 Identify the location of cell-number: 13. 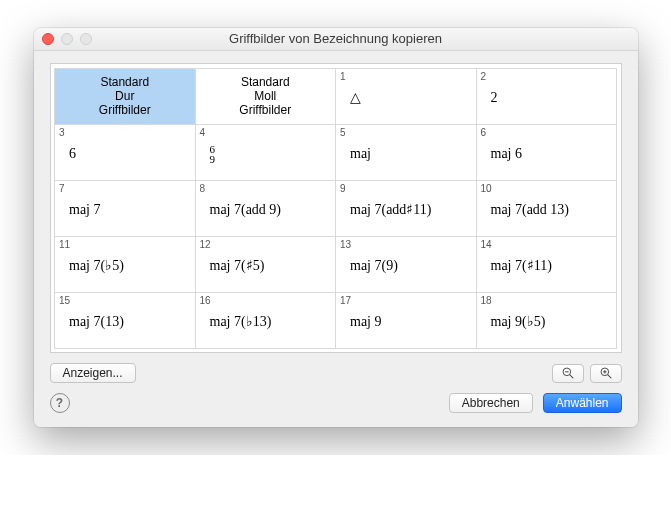
(346, 244).